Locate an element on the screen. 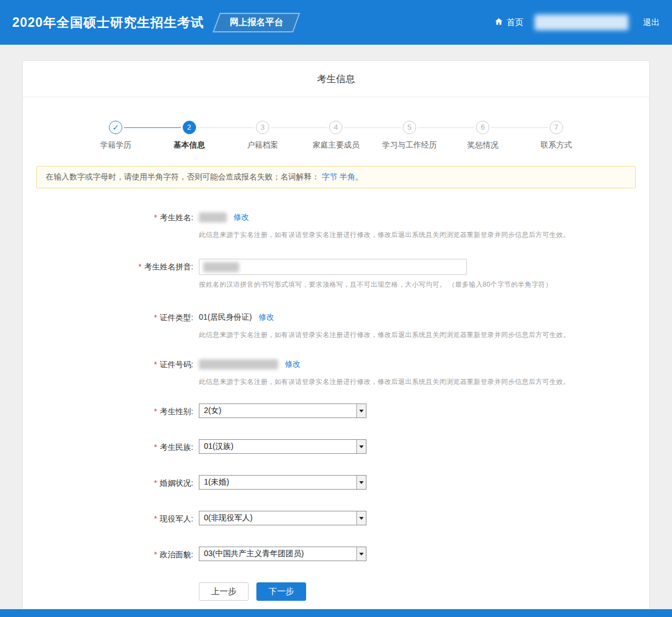  marital-status-label-wrap: *婚姻状况: is located at coordinates (108, 483).